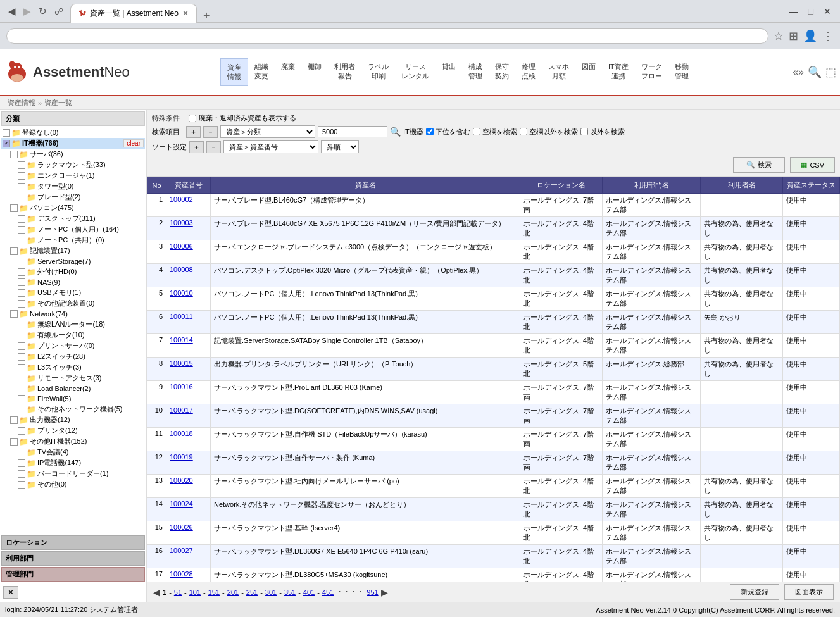 The height and width of the screenshot is (617, 840). I want to click on cell-asset-id: 100016, so click(189, 392).